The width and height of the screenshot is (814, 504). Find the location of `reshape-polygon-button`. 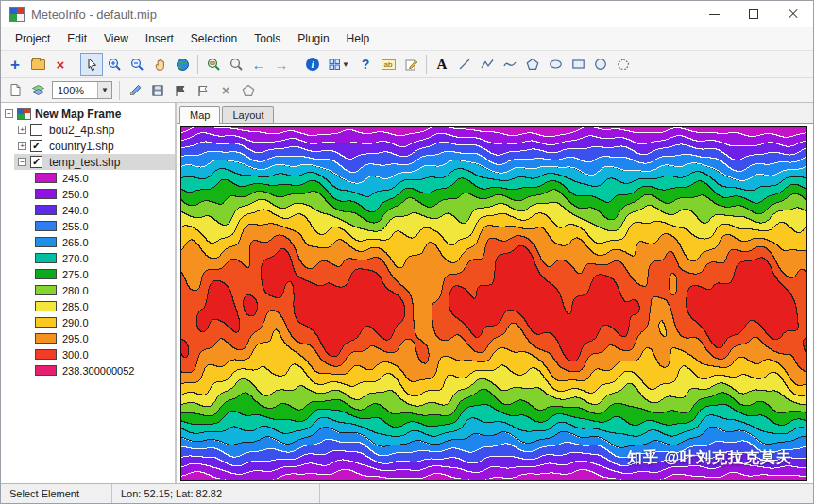

reshape-polygon-button is located at coordinates (248, 91).